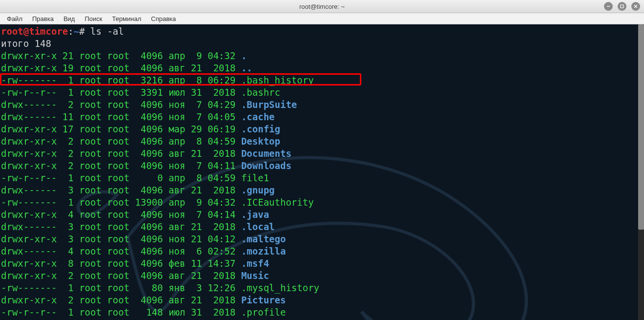 The width and height of the screenshot is (644, 320). What do you see at coordinates (319, 105) in the screenshot?
I see `list-item: drwx------ 2 root root 4096 ноя 7 04:29 …` at bounding box center [319, 105].